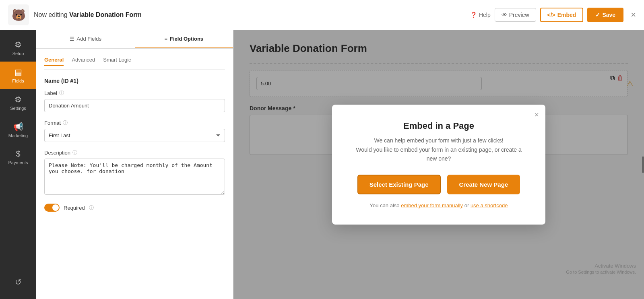  What do you see at coordinates (134, 135) in the screenshot?
I see `format-select: First Last Last First First Only` at bounding box center [134, 135].